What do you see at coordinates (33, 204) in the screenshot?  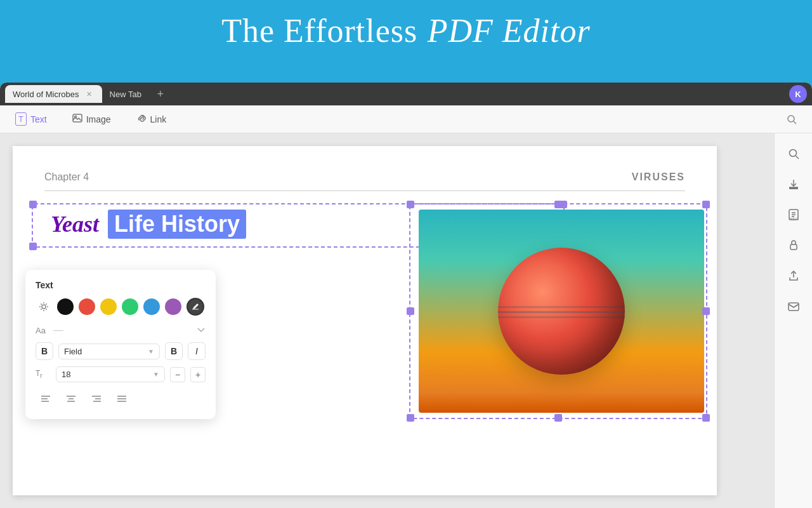 I see `selection-handle-tl` at bounding box center [33, 204].